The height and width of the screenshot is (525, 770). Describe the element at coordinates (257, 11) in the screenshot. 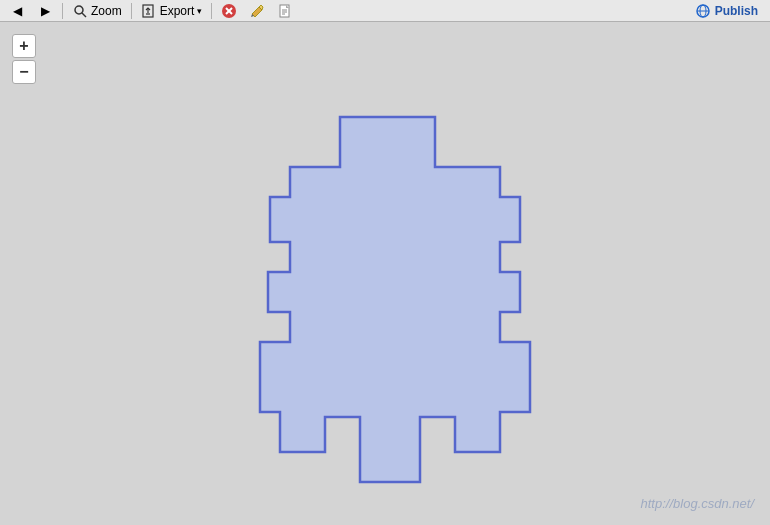

I see `pencil-icon` at that location.